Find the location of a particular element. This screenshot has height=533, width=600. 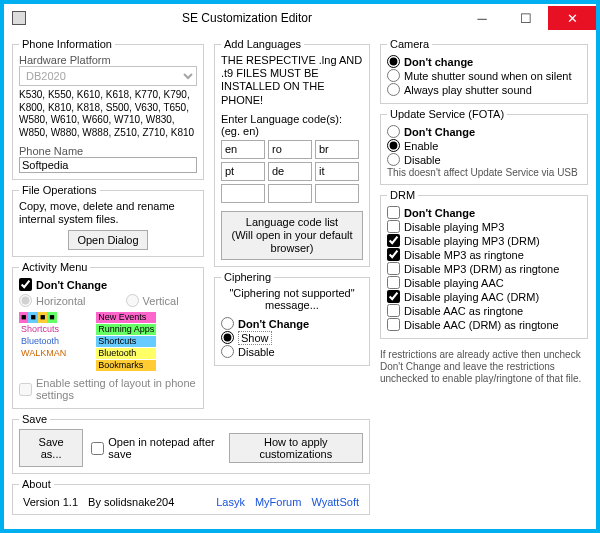

camera-mute-label: Mute shutter sound when on silent is located at coordinates (488, 76).